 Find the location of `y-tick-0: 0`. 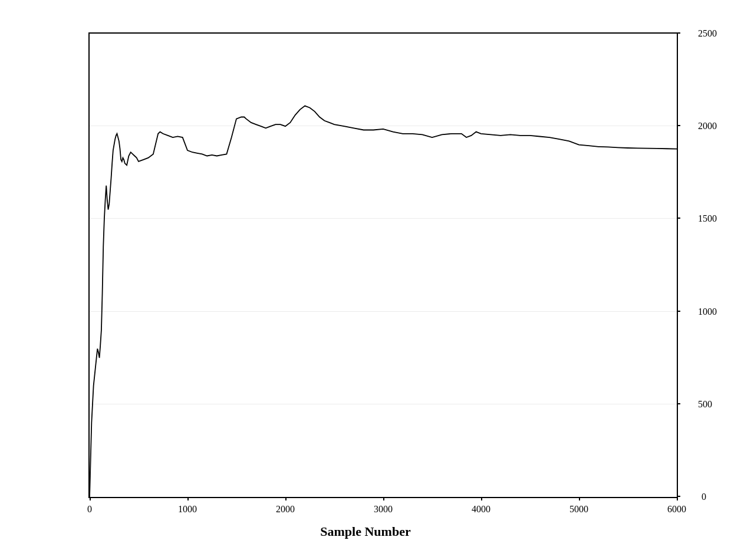

y-tick-0: 0 is located at coordinates (704, 497).